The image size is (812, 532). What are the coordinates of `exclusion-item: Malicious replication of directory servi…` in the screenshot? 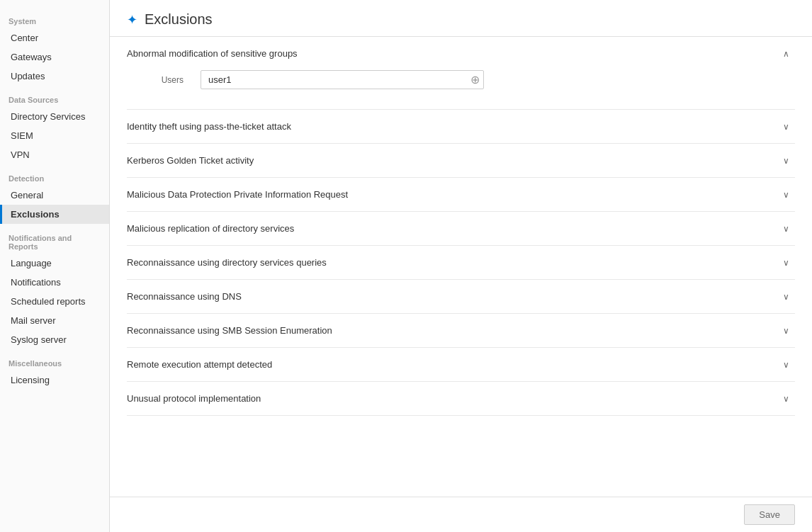 It's located at (461, 229).